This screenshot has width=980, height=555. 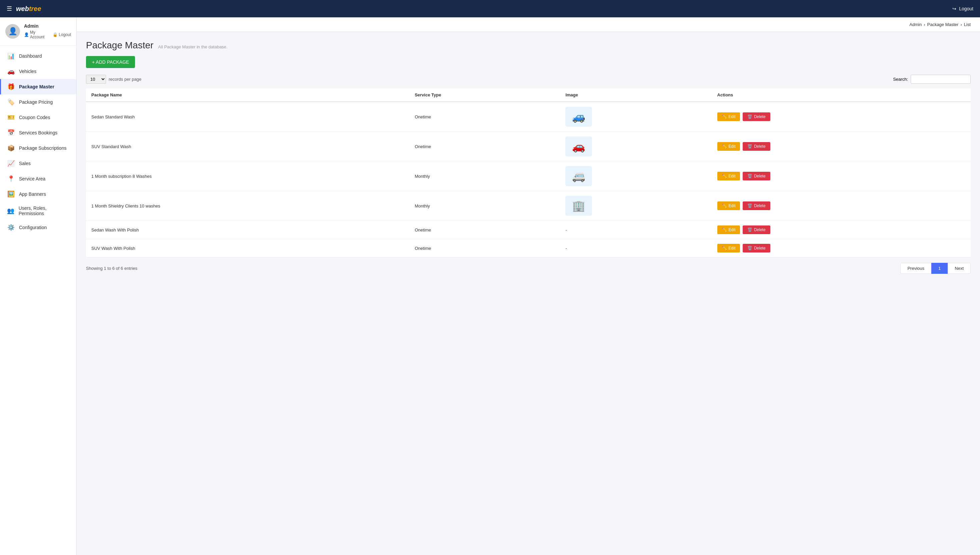 What do you see at coordinates (25, 164) in the screenshot?
I see `nav-label-sales: Sales` at bounding box center [25, 164].